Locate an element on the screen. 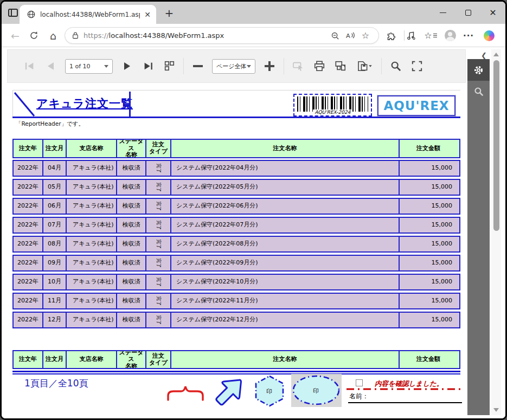 The height and width of the screenshot is (420, 507). tab-strip: localhost:44388/WebForm1.aspx ✕ + ✕ is located at coordinates (254, 13).